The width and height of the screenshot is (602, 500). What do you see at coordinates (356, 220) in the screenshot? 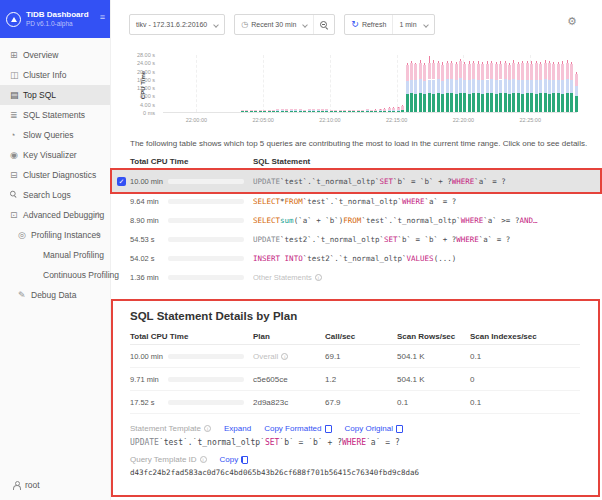
I see `top-sql-row: 8.90 minSELECT sum (`a` + `b`) FROM `tes…` at bounding box center [356, 220].